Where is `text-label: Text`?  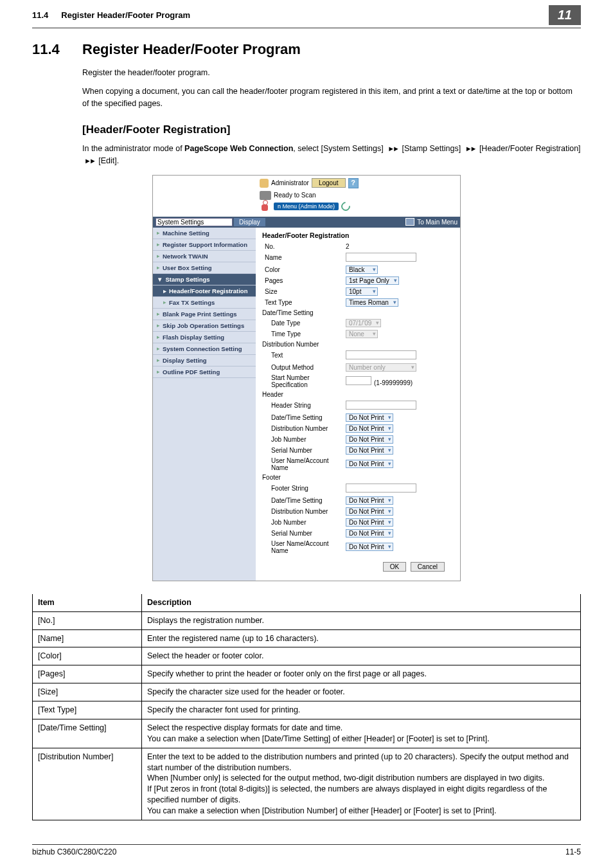
text-label: Text is located at coordinates (304, 355).